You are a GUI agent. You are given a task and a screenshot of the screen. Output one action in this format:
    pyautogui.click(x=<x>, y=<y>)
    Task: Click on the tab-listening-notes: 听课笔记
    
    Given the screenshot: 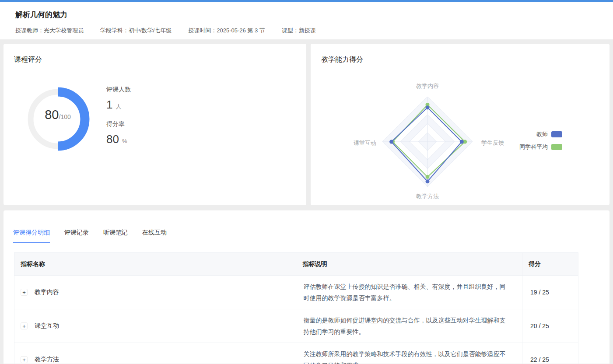 What is the action you would take?
    pyautogui.click(x=116, y=233)
    